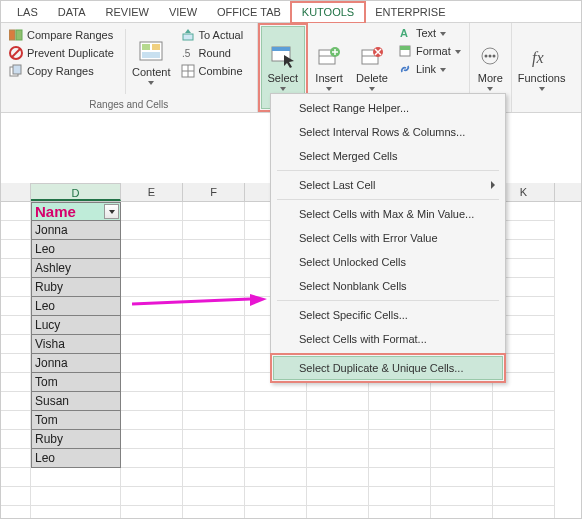  Describe the element at coordinates (16, 212) in the screenshot. I see `row-stub` at that location.